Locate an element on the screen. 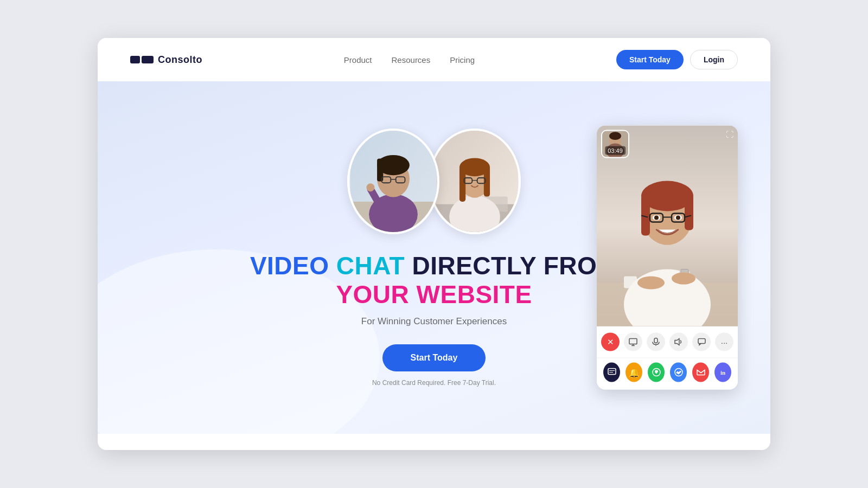  headline-word-video: VIDEO is located at coordinates (293, 266).